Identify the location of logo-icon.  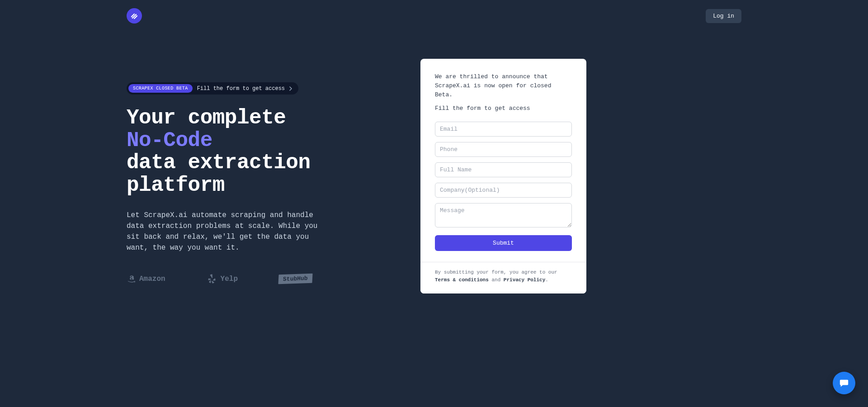
(134, 16).